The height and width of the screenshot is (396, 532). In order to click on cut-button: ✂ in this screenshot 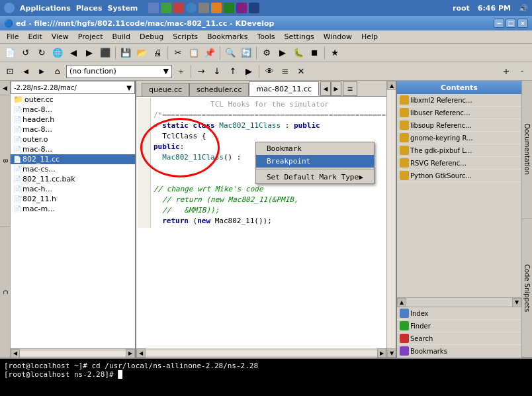, I will do `click(178, 53)`.